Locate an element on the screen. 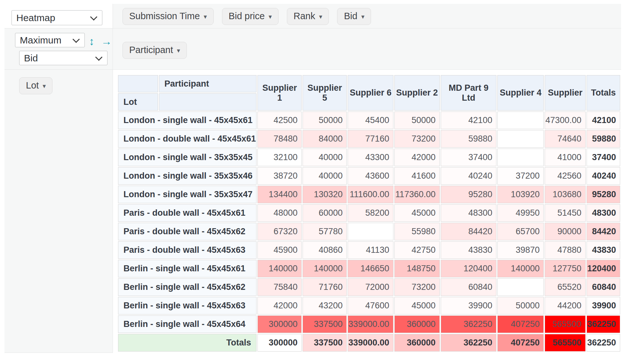  pivot-cell-r5-c3: 45000 is located at coordinates (417, 213).